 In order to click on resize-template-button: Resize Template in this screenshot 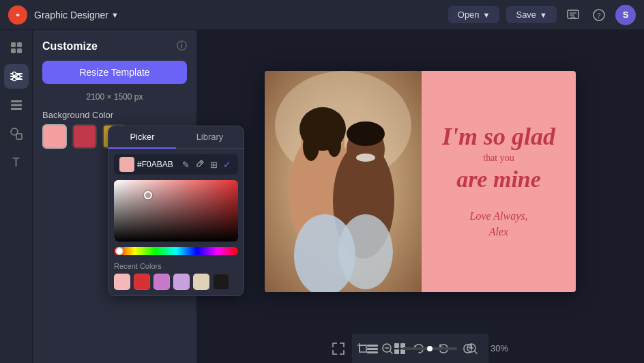, I will do `click(115, 72)`.